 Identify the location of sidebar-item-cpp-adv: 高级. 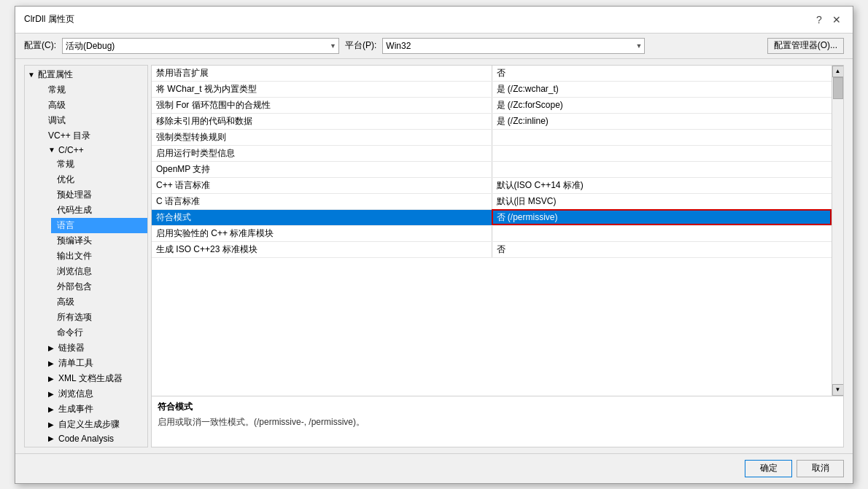
(99, 302).